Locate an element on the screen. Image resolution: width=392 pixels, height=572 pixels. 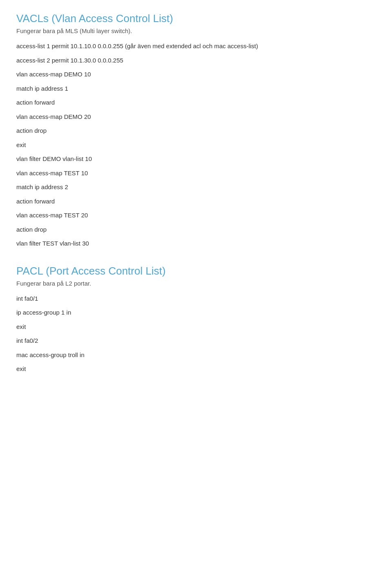
vacl-line-4: action forward is located at coordinates (196, 103).